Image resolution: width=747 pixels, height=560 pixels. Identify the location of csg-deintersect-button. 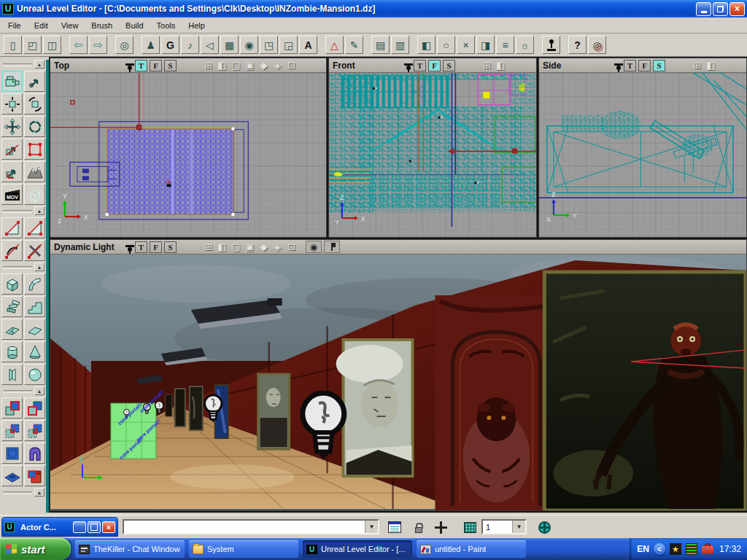
(35, 430).